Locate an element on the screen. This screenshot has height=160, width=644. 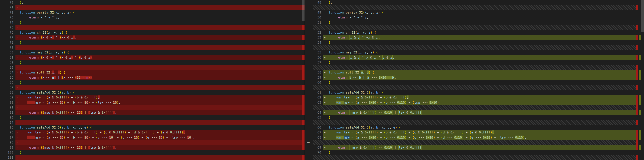
code-line: return (msw & 0xffff) << 0x10 | lsw & 0x… is located at coordinates (486, 147).